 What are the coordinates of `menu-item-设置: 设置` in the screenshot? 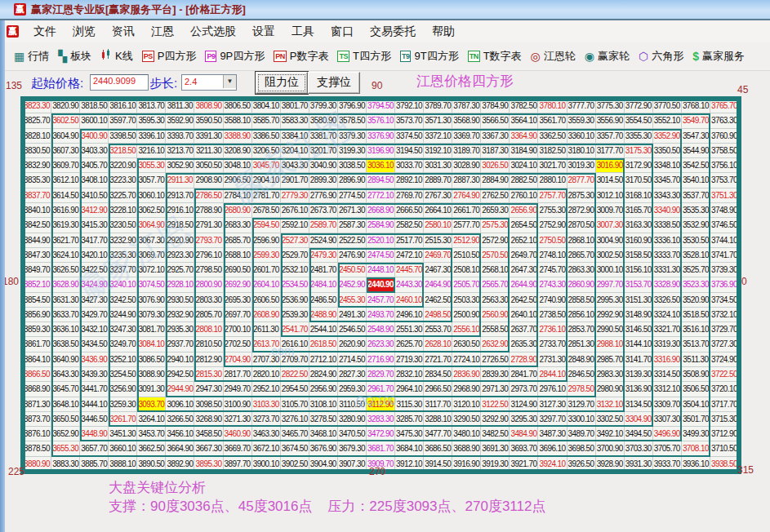 It's located at (264, 32).